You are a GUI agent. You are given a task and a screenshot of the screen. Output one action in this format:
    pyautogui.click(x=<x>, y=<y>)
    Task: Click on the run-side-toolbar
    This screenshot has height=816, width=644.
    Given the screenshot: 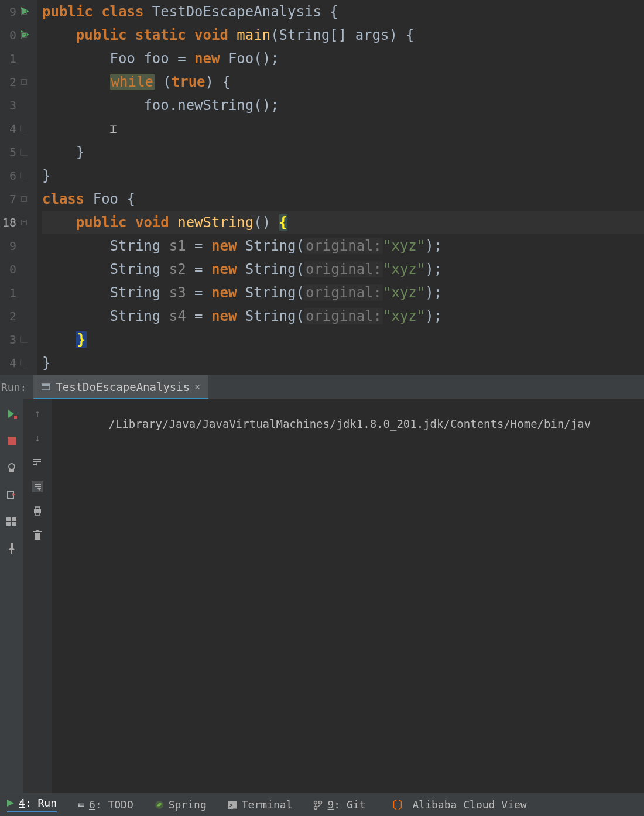 What is the action you would take?
    pyautogui.click(x=12, y=596)
    